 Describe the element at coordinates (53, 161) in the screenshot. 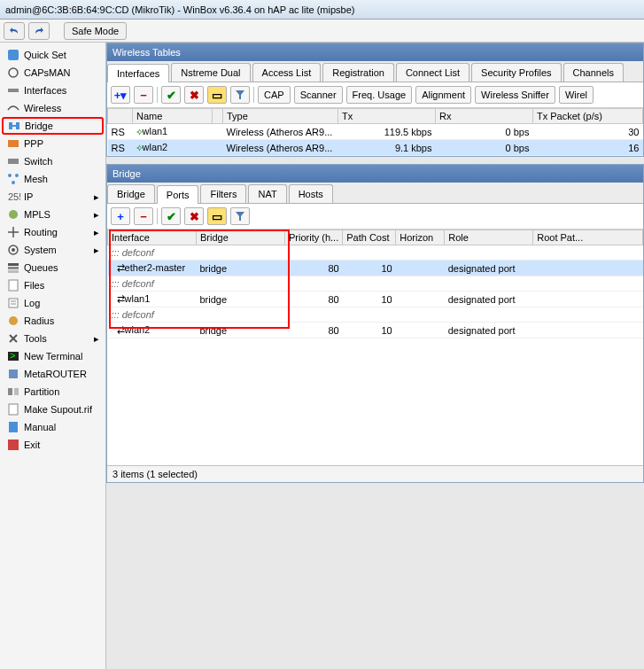

I see `sidebar-item-switch: Switch` at that location.